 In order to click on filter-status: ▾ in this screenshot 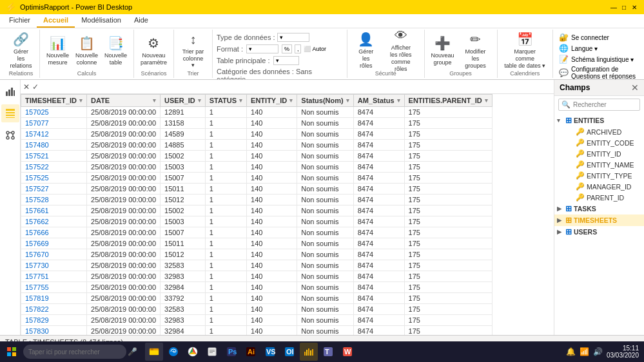, I will do `click(241, 100)`.